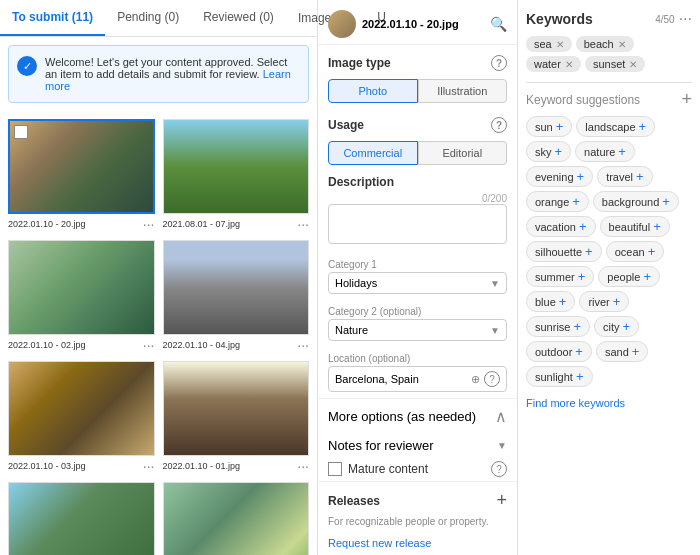 Image resolution: width=700 pixels, height=555 pixels. What do you see at coordinates (52, 18) in the screenshot?
I see `tab-to-submit: To submit (11)` at bounding box center [52, 18].